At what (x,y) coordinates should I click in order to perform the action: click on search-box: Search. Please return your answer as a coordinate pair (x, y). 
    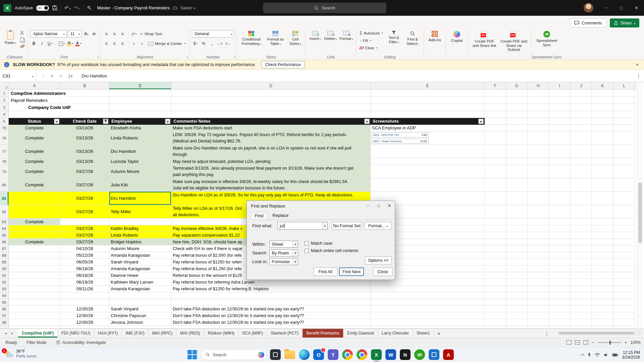
    Looking at the image, I should click on (325, 8).